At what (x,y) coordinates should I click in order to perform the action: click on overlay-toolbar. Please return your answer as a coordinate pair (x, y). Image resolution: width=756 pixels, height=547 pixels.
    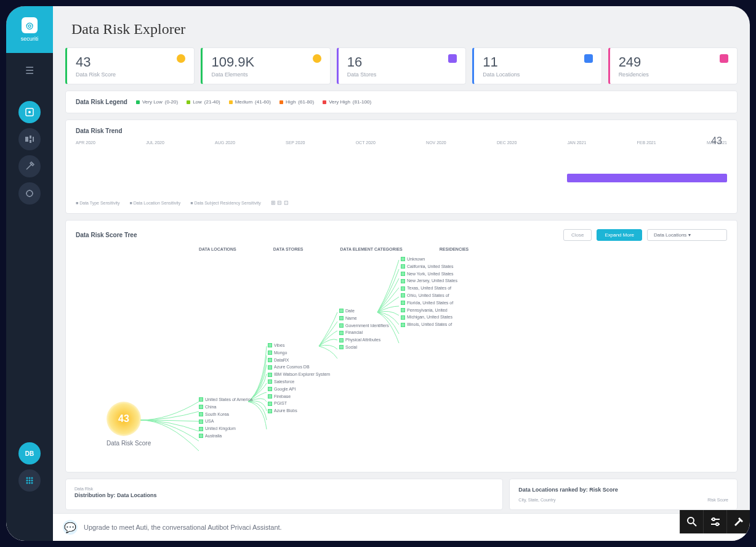
    Looking at the image, I should click on (715, 522).